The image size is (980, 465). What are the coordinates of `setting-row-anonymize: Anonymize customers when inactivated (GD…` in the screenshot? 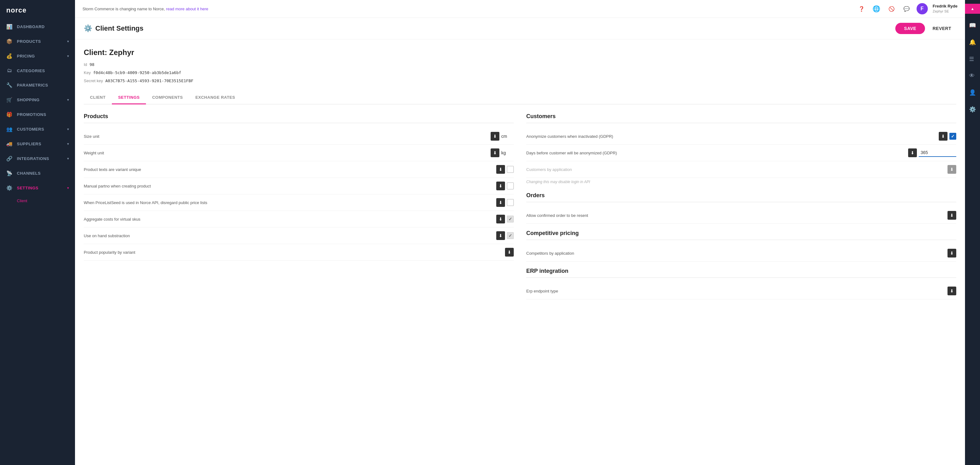 It's located at (741, 136).